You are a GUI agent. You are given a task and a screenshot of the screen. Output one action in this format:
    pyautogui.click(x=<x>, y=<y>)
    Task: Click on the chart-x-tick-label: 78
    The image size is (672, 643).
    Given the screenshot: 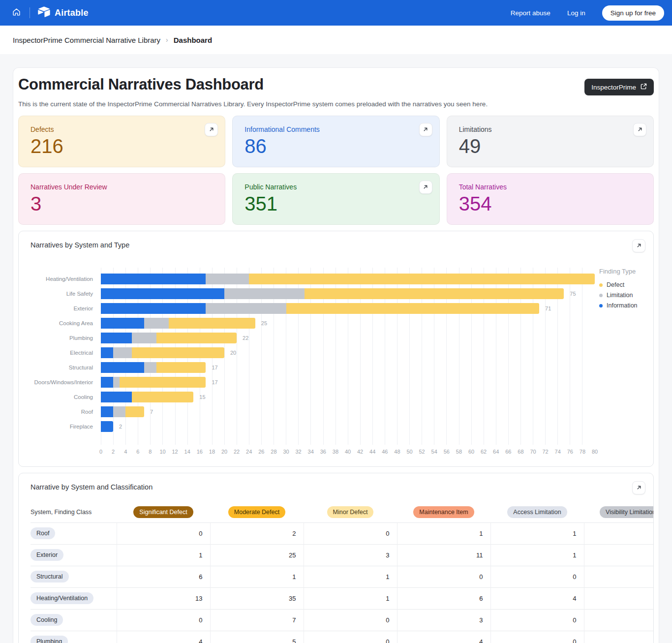 What is the action you would take?
    pyautogui.click(x=582, y=452)
    